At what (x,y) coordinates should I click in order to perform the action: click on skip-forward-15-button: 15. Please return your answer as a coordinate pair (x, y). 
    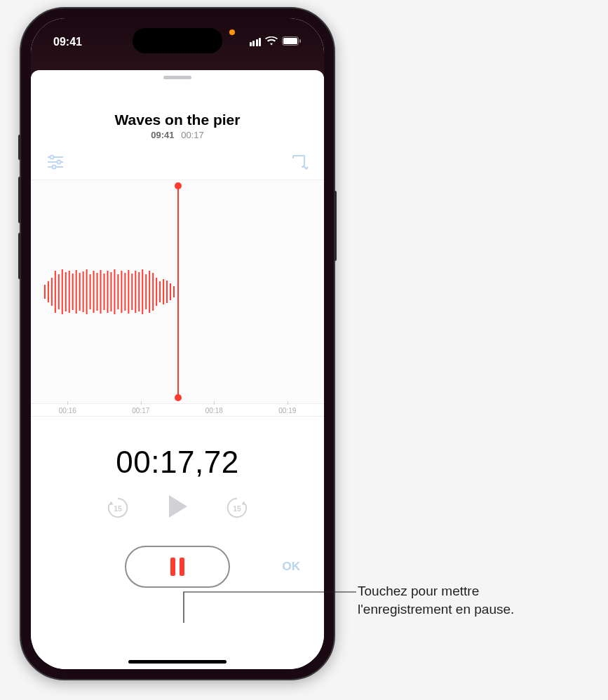
    Looking at the image, I should click on (237, 508).